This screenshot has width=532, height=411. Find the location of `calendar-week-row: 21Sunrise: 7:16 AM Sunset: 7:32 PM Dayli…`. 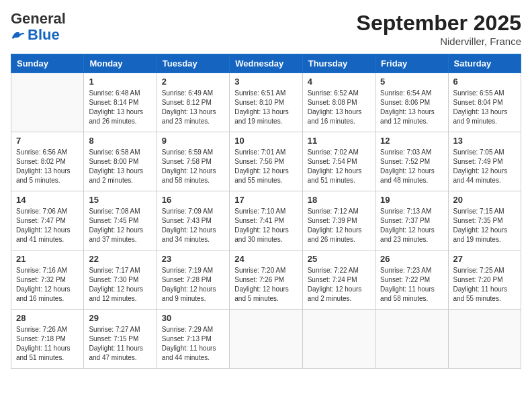

calendar-week-row: 21Sunrise: 7:16 AM Sunset: 7:32 PM Dayli… is located at coordinates (266, 280).